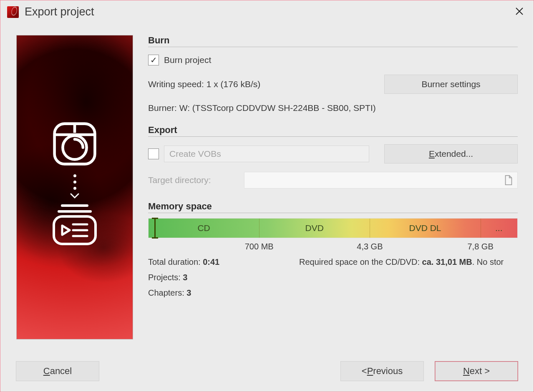 The image size is (534, 392). I want to click on burn-project-label: Burn project, so click(188, 60).